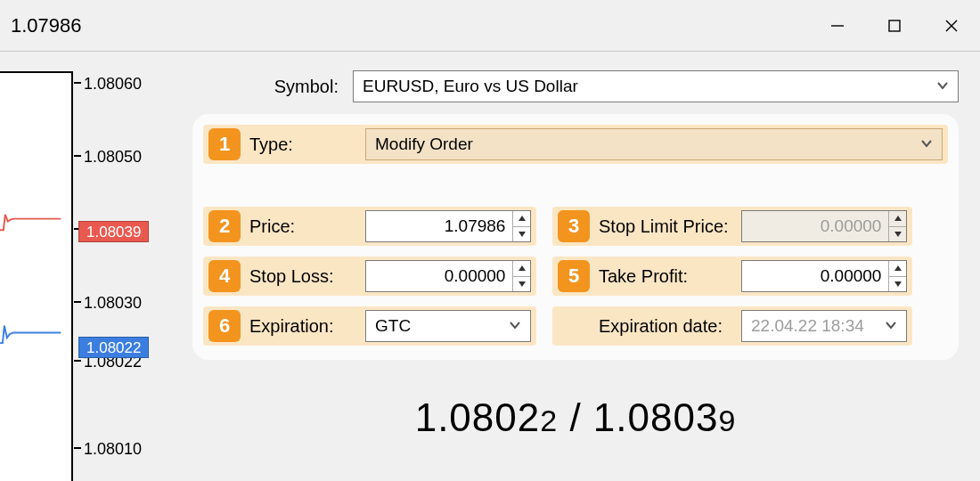  I want to click on expiration-row: 6 Expiration: GTC Expiration date: 22.04…, so click(576, 326).